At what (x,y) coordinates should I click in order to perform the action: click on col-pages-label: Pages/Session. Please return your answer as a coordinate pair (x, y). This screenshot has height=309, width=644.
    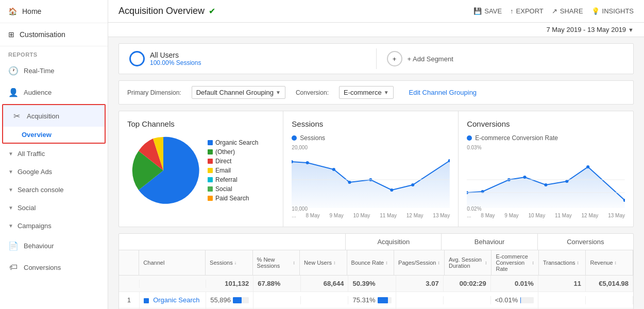
    Looking at the image, I should click on (417, 263).